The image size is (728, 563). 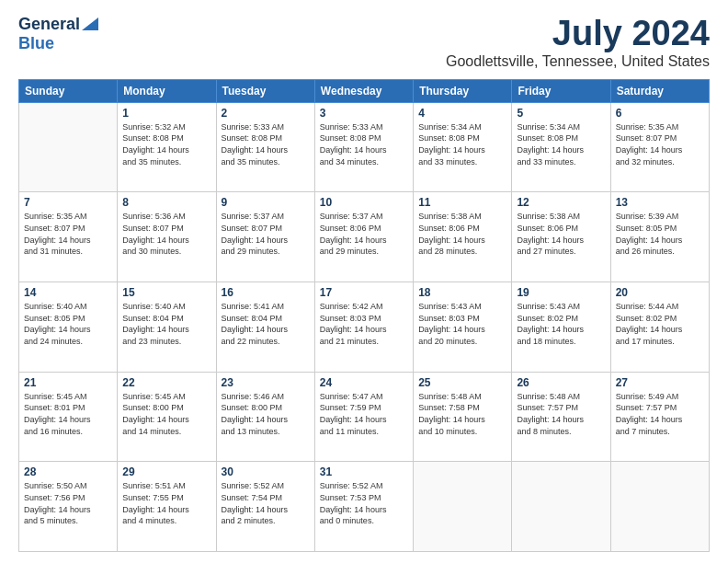 What do you see at coordinates (660, 383) in the screenshot?
I see `day-number: 27` at bounding box center [660, 383].